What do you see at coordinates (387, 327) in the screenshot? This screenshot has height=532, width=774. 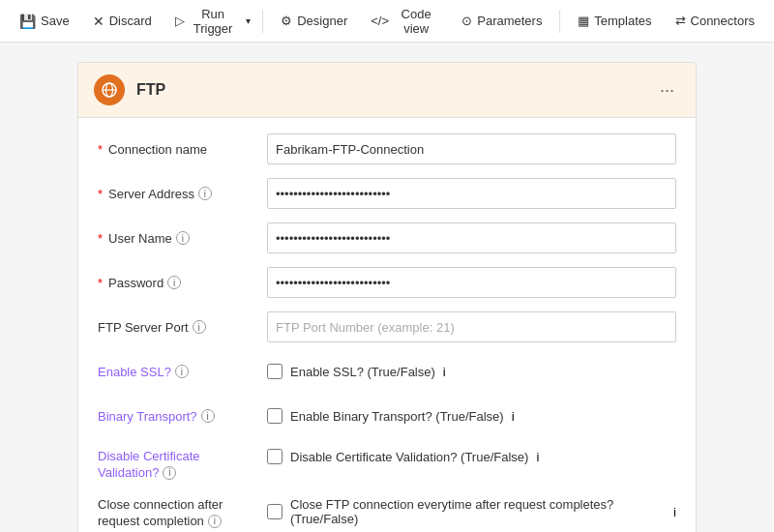 I see `ftp-server-port-row: FTP Server Port i` at bounding box center [387, 327].